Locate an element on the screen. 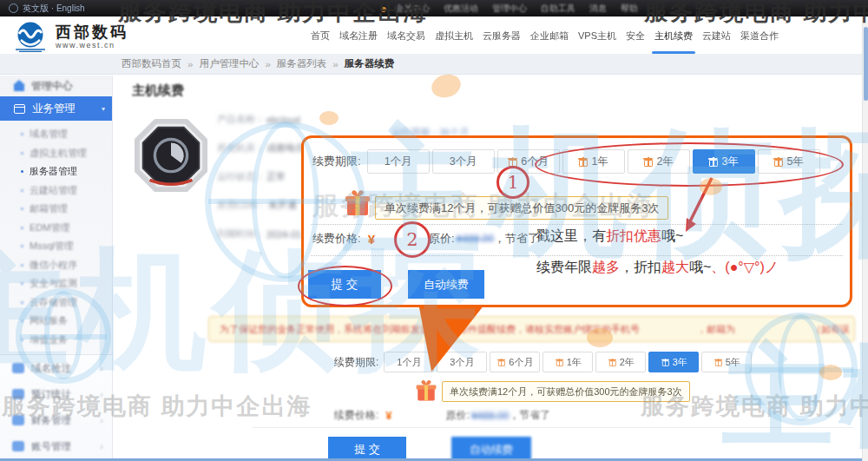 This screenshot has width=868, height=461. topbar-menu-item: 帮助 is located at coordinates (629, 9).